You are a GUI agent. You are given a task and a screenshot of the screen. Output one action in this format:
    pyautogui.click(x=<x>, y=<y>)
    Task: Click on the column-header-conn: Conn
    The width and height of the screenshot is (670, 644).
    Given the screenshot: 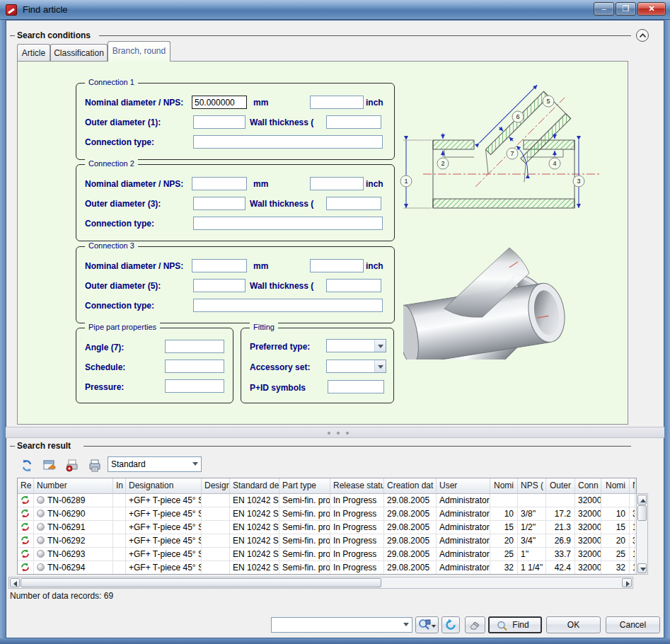 What is the action you would take?
    pyautogui.click(x=589, y=485)
    